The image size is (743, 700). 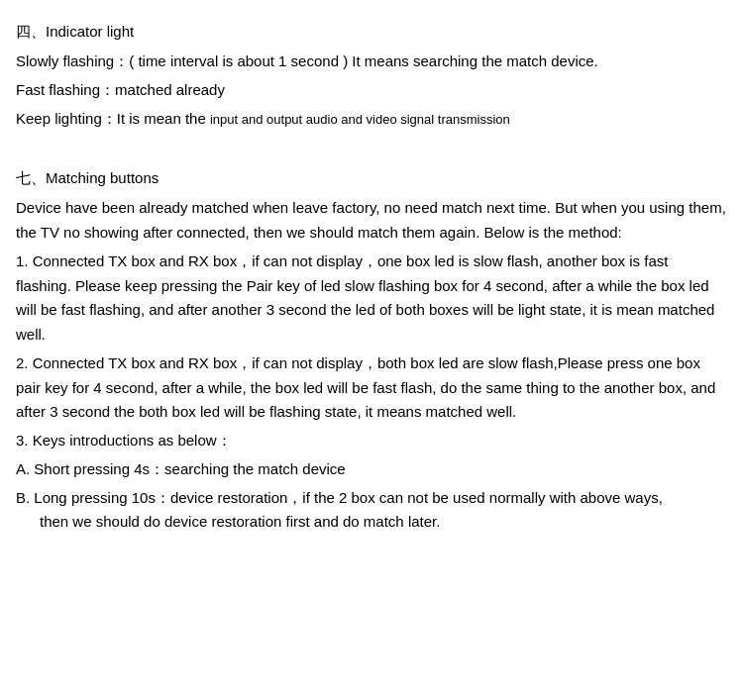 What do you see at coordinates (339, 497) in the screenshot?
I see `section2-itemB-prefix: B. Long pressing 10s：device restoration，…` at bounding box center [339, 497].